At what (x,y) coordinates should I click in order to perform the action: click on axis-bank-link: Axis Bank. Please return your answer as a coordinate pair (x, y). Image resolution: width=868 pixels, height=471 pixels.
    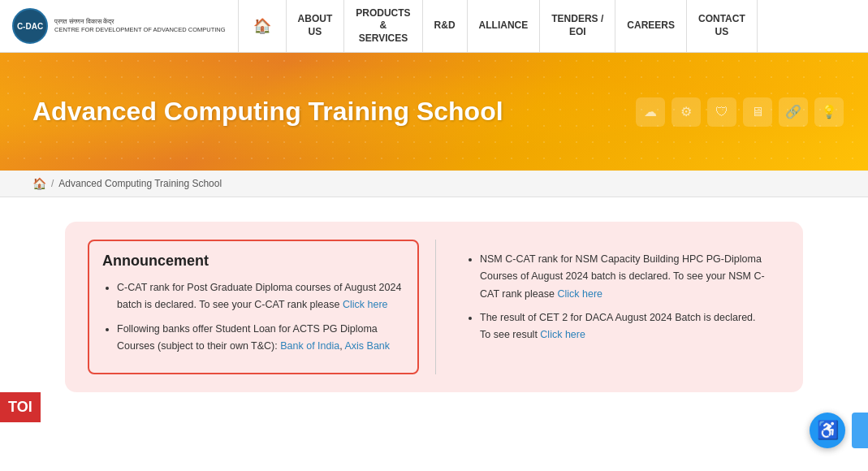
    Looking at the image, I should click on (367, 346).